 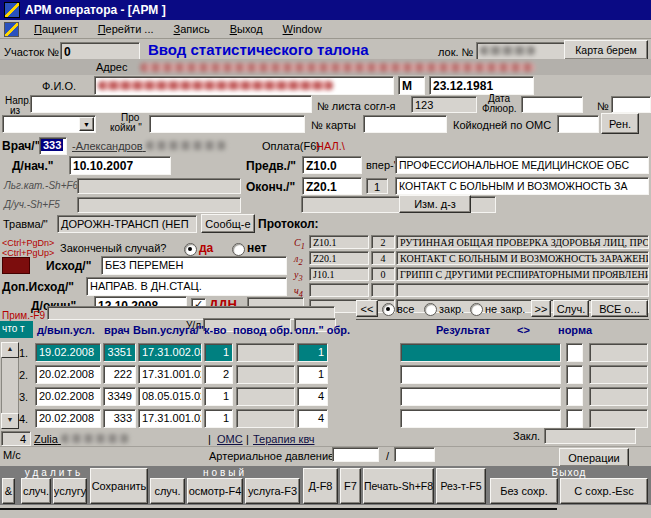 What do you see at coordinates (606, 50) in the screenshot?
I see `karta-berem-button: Карта берем` at bounding box center [606, 50].